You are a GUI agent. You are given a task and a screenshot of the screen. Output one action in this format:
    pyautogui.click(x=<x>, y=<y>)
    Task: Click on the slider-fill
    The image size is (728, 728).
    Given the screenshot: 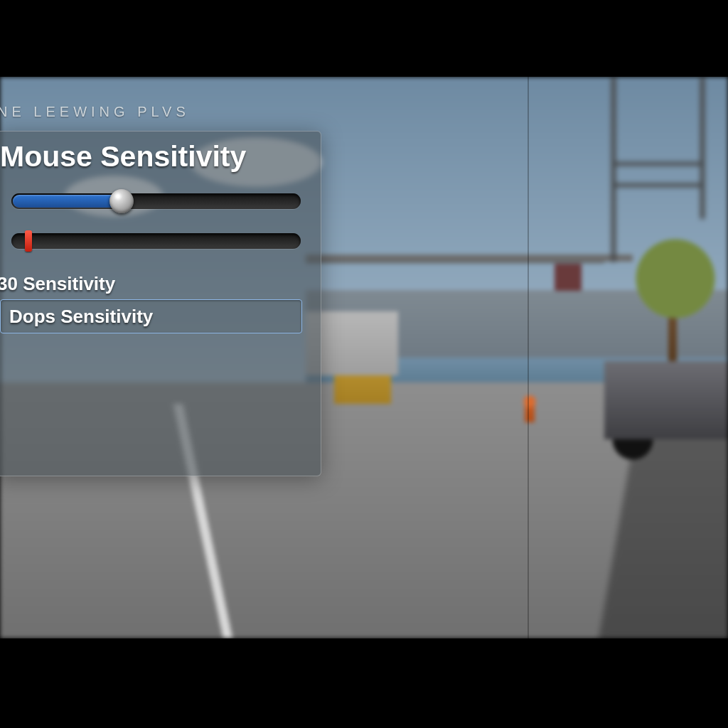 What is the action you would take?
    pyautogui.click(x=68, y=201)
    